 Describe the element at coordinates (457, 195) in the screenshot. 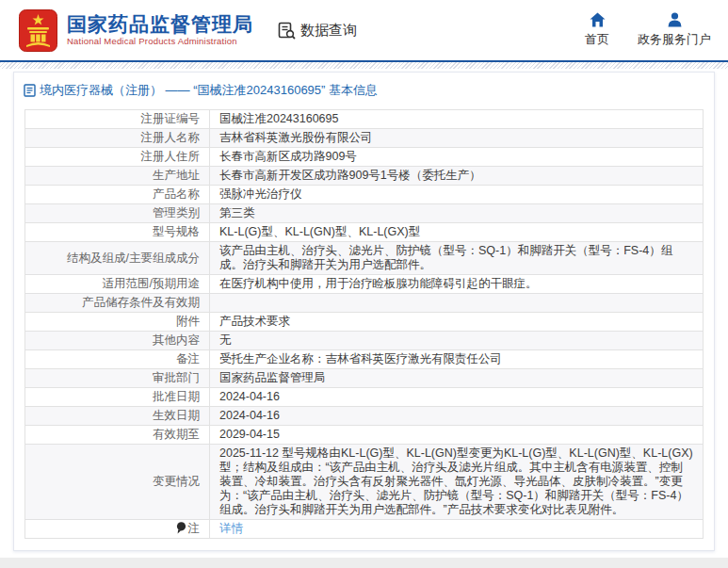

I see `row-value: 强脉冲光治疗仪` at that location.